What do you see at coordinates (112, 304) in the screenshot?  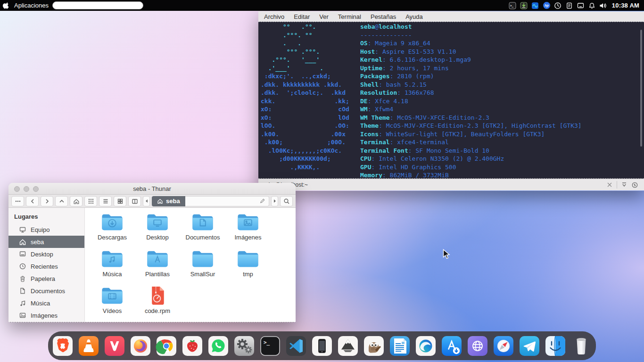 I see `file-item-vídeos: Vídeos` at bounding box center [112, 304].